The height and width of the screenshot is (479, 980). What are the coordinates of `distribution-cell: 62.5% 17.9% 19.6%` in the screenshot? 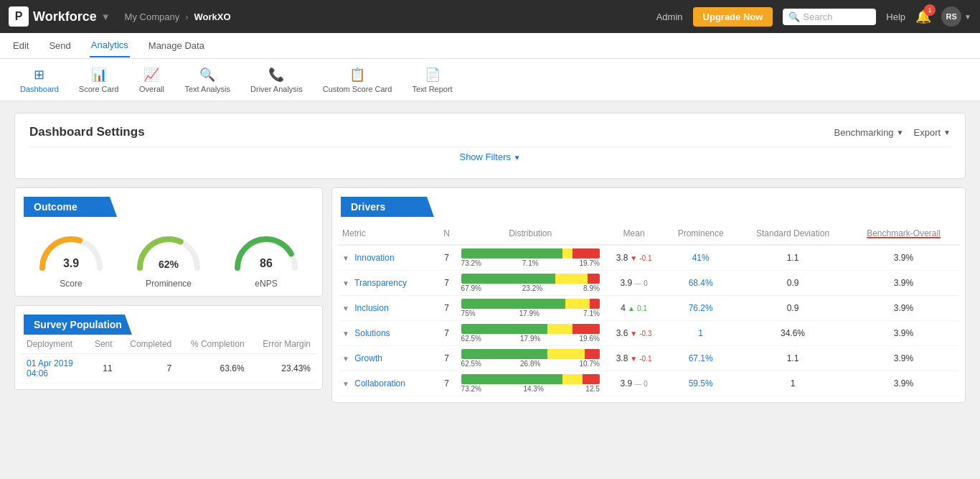 It's located at (531, 333).